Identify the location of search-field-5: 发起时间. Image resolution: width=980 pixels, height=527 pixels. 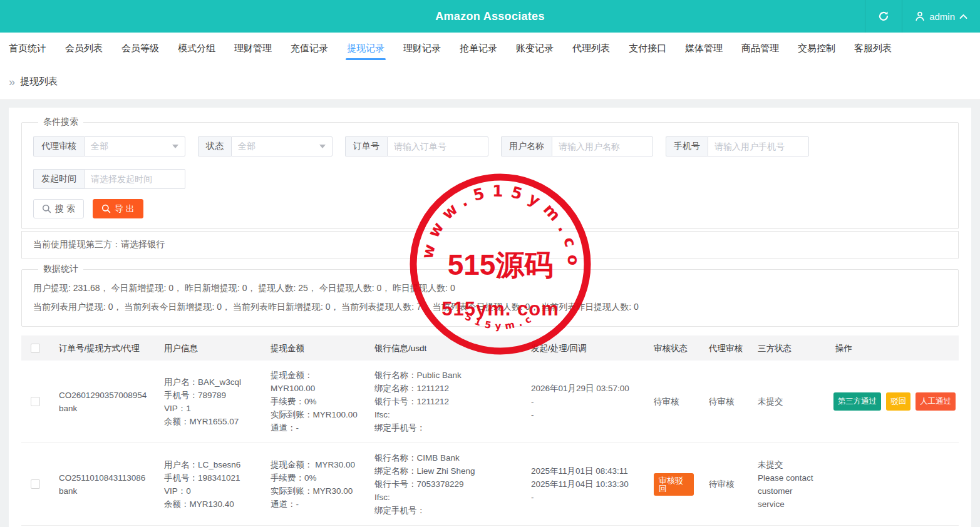
(109, 179).